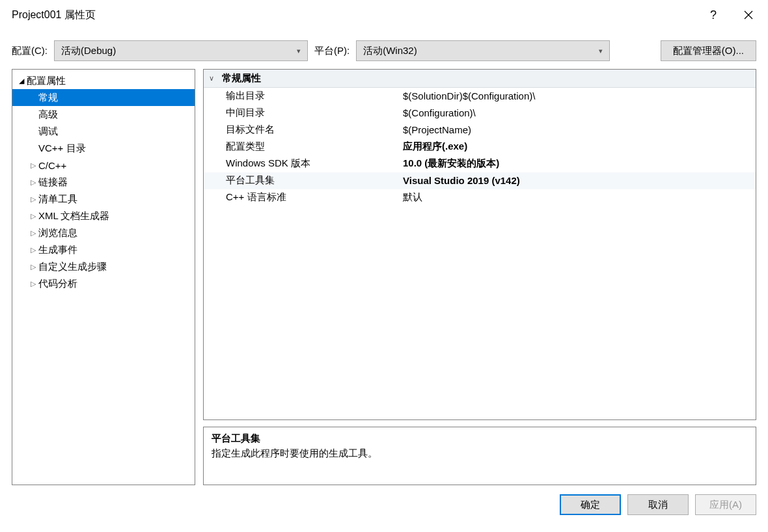  What do you see at coordinates (578, 164) in the screenshot?
I see `property-value: 10.0 (最新安装的版本)` at bounding box center [578, 164].